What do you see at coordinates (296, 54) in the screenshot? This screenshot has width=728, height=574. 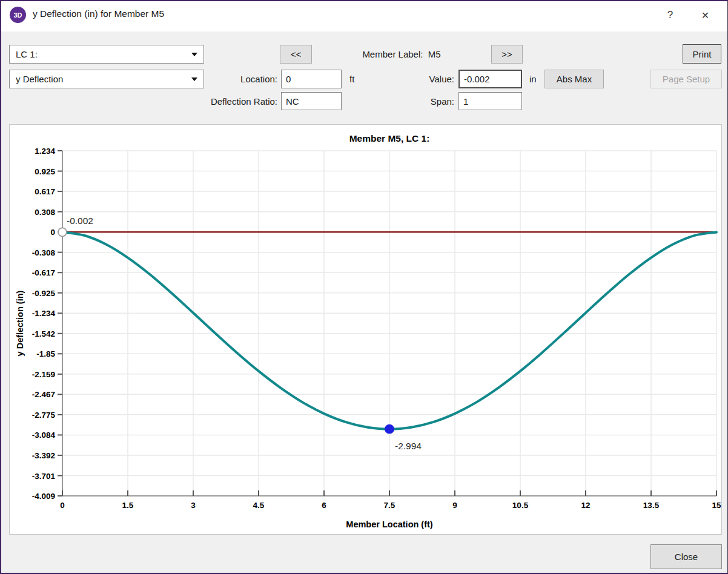 I see `prev-member-button: <<` at bounding box center [296, 54].